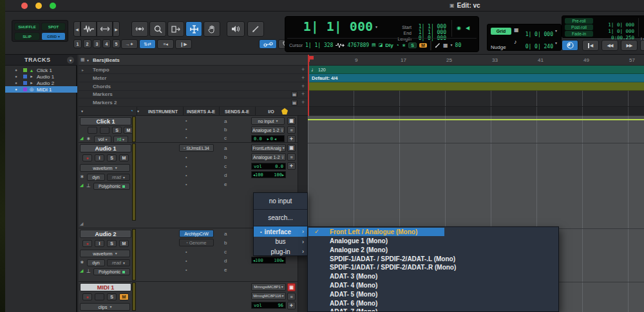 The height and width of the screenshot is (312, 644). I want to click on input-selector: FrontLeft/Analg▾, so click(269, 148).